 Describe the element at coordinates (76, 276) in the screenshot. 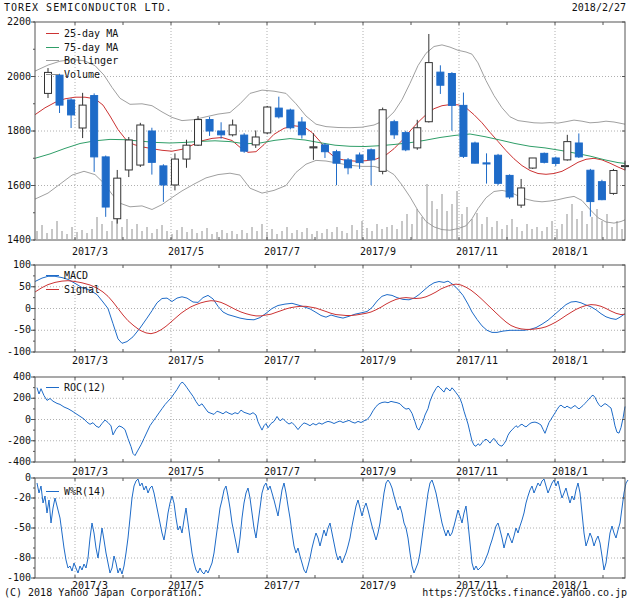

I see `legend-label: MACD` at that location.